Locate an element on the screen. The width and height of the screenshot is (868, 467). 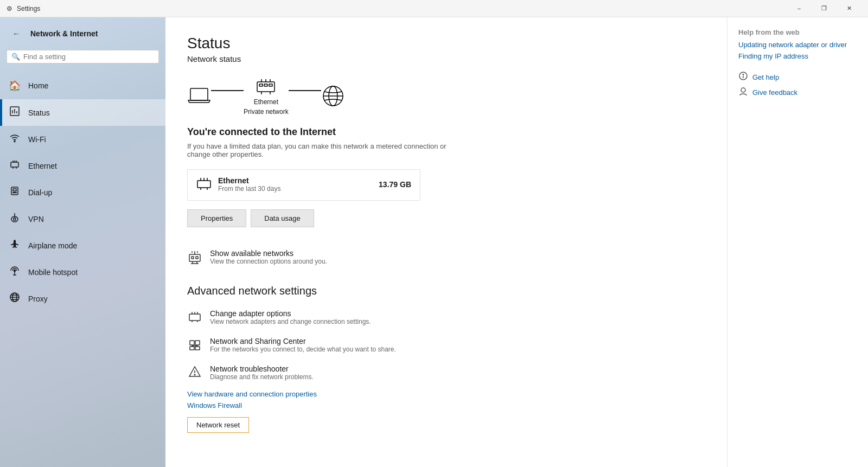
show-networks-option: Show available networks View the connect… is located at coordinates (446, 258).